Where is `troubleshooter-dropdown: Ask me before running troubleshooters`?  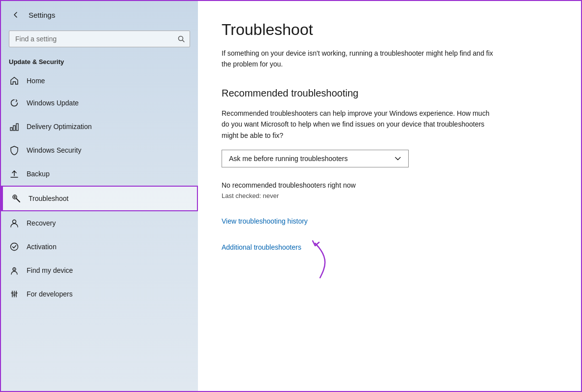
troubleshooter-dropdown: Ask me before running troubleshooters is located at coordinates (315, 159).